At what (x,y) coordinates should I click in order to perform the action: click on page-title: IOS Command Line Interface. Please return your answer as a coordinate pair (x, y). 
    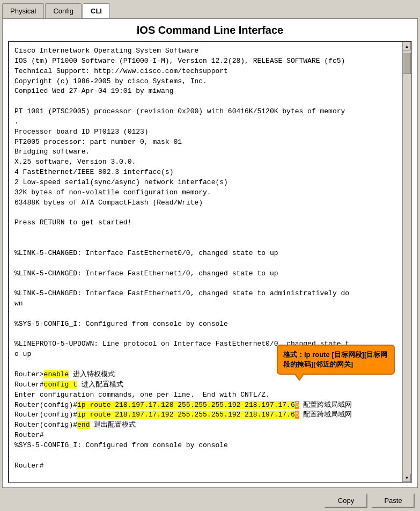
    Looking at the image, I should click on (210, 30).